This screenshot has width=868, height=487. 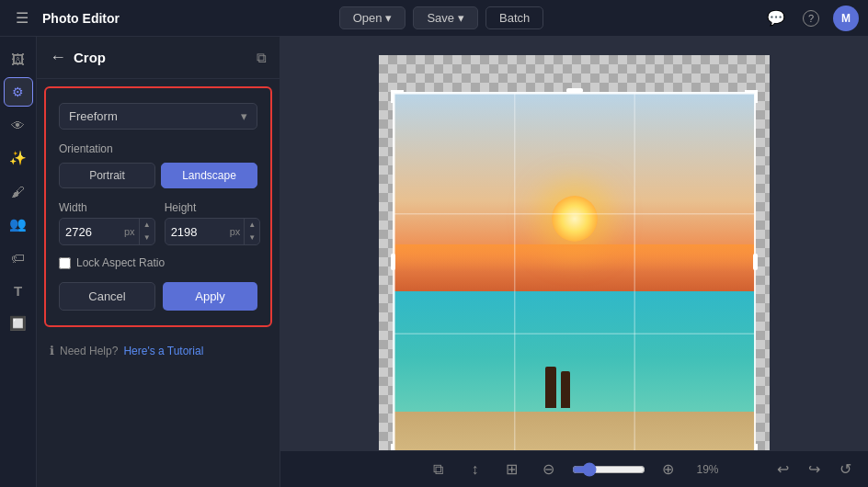 What do you see at coordinates (575, 90) in the screenshot?
I see `crop-handle-top-mid` at bounding box center [575, 90].